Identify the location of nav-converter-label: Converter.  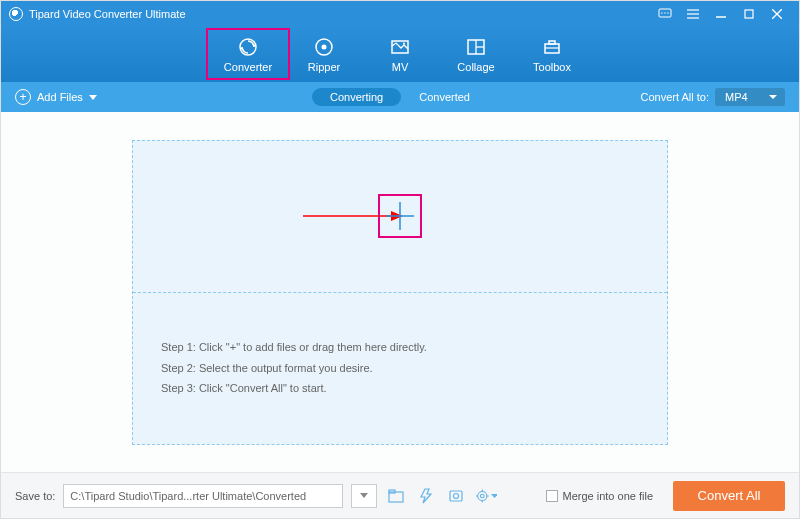
(248, 67).